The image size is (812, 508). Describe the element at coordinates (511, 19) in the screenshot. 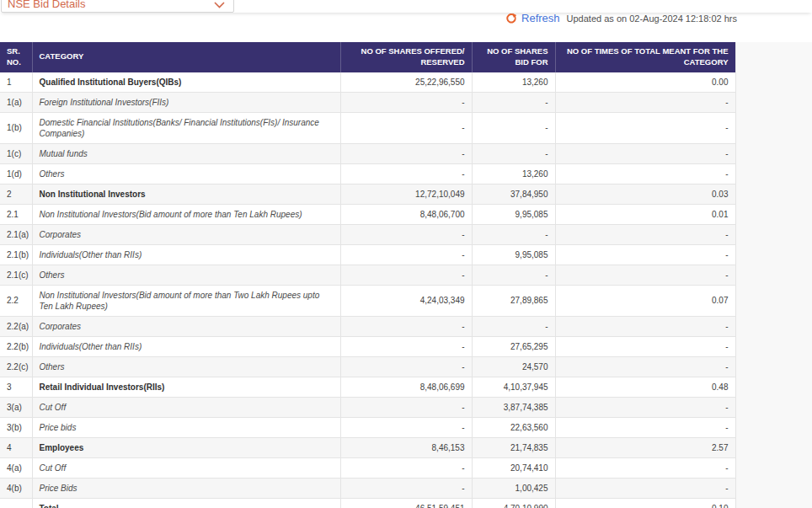

I see `refresh-icon` at that location.